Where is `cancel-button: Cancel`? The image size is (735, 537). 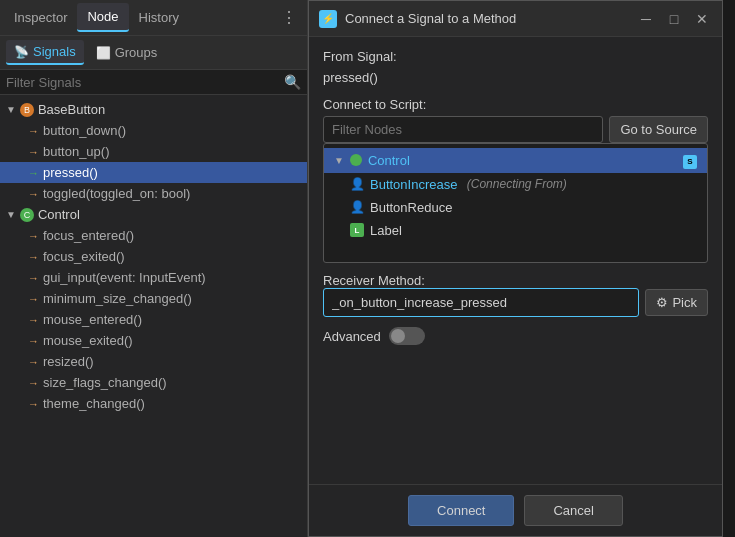
cancel-button: Cancel is located at coordinates (573, 510).